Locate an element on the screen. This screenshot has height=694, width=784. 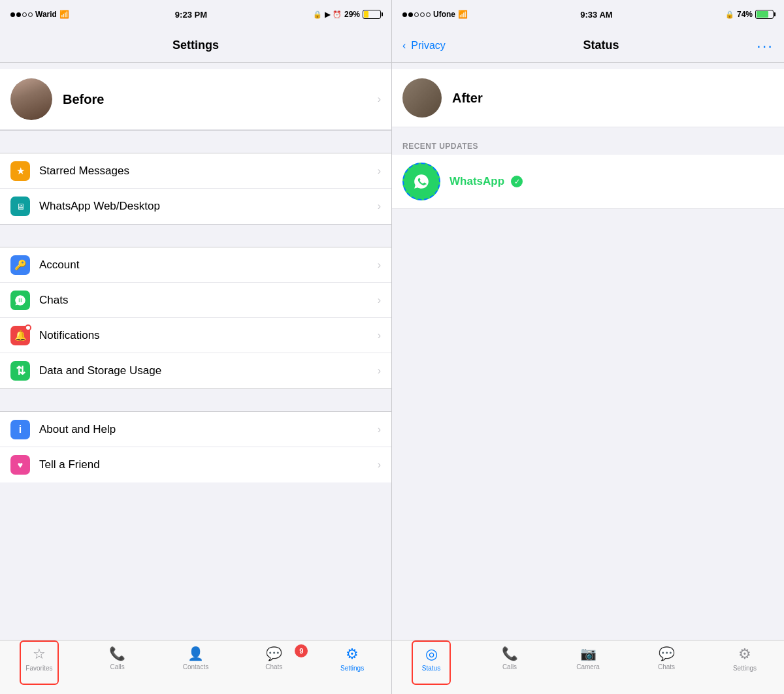
whatsapp-avatar-container is located at coordinates (421, 181).